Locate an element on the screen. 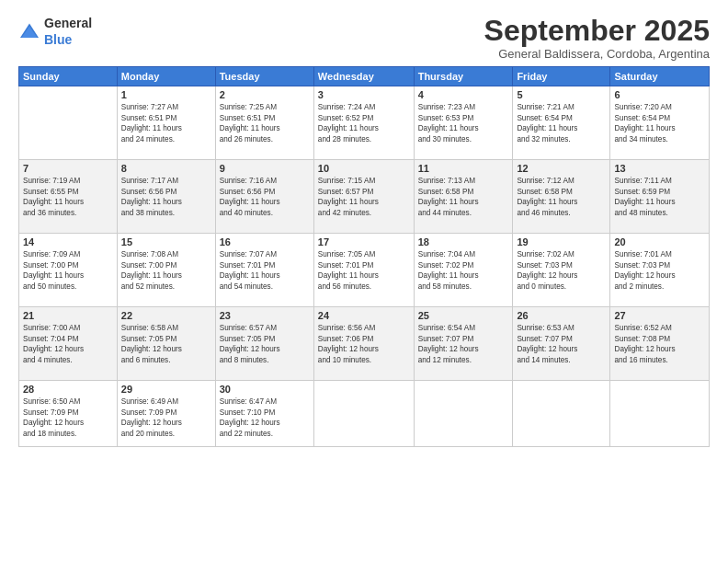  calendar-cell: 18Sunrise: 7:04 AM Sunset: 7:02 PM Dayli… is located at coordinates (463, 270).